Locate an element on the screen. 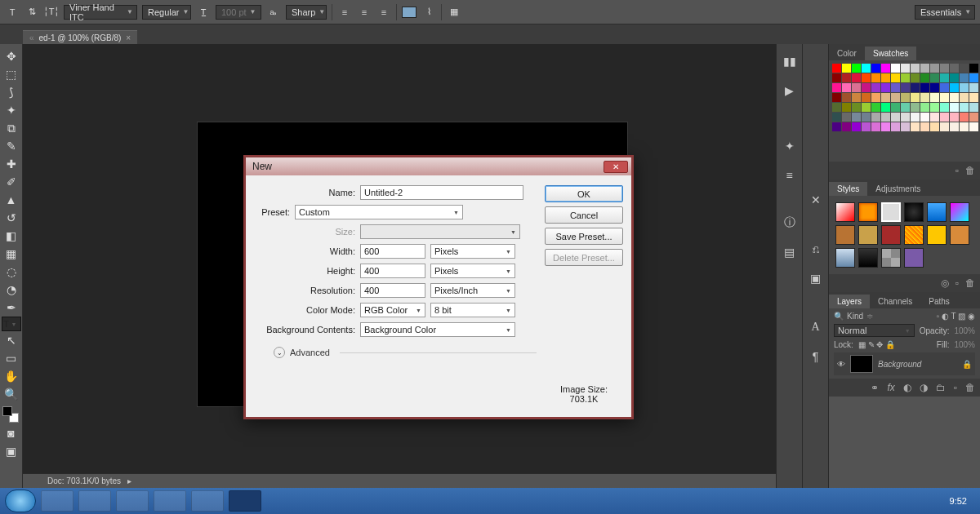 The image size is (980, 514). actions-icon: ▶ is located at coordinates (790, 91).